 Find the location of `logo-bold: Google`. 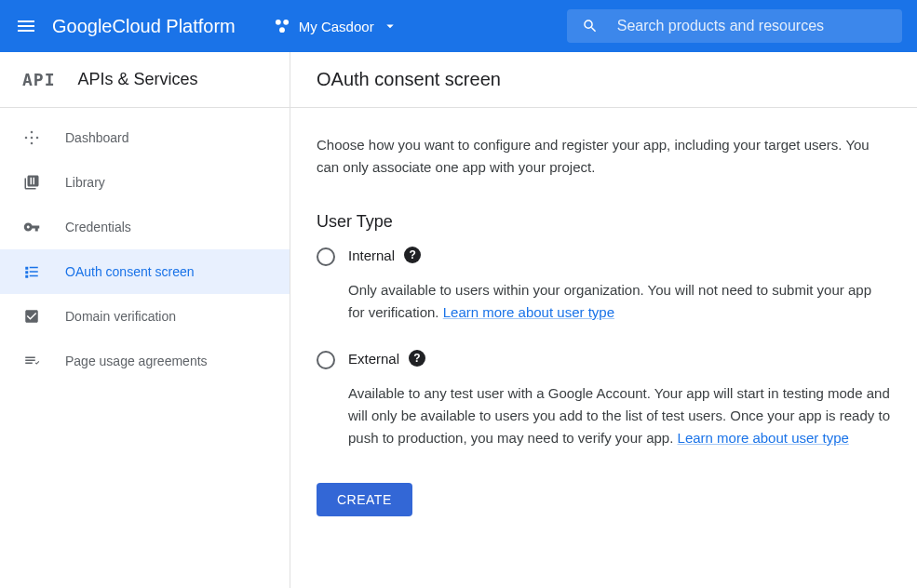

logo-bold: Google is located at coordinates (82, 26).